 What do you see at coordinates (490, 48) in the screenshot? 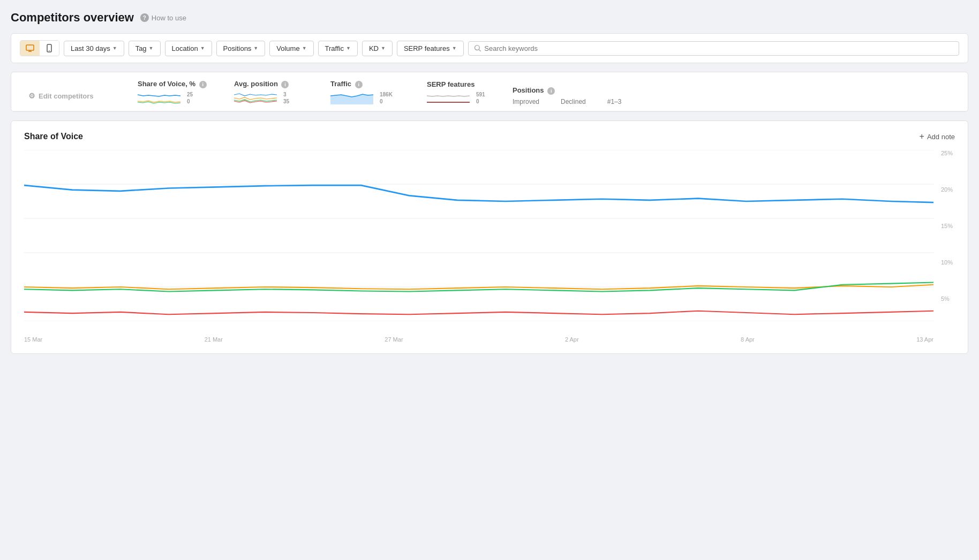
I see `toolbar: Last 30 days ▼ Tag ▼ Location ▼ Position…` at bounding box center [490, 48].